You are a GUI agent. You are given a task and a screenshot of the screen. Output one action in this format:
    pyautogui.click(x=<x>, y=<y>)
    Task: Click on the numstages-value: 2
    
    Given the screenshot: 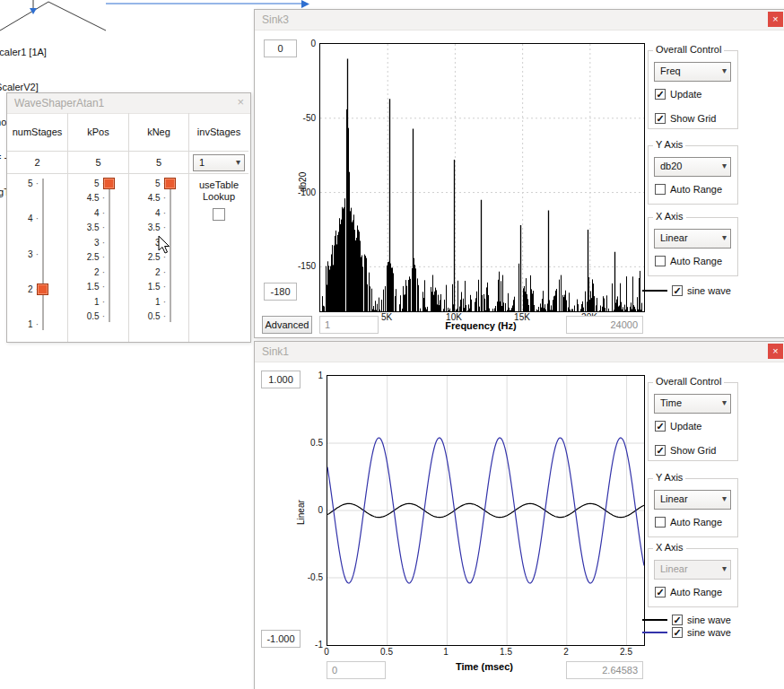 What is the action you would take?
    pyautogui.click(x=38, y=163)
    